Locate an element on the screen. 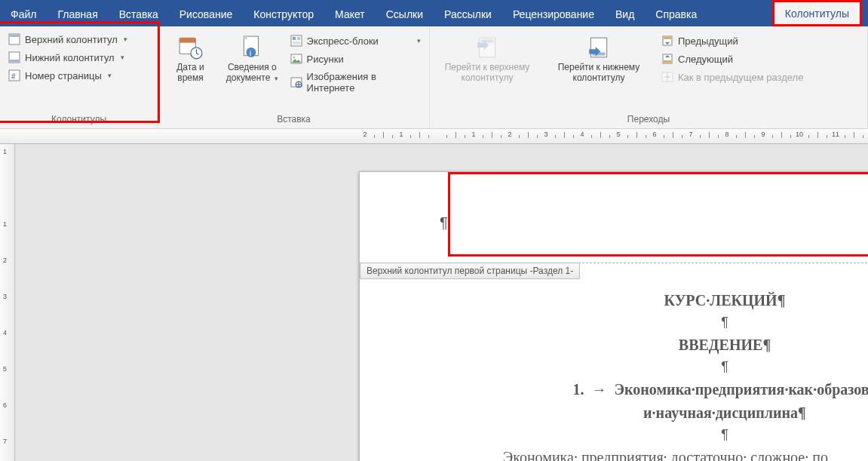 The width and height of the screenshot is (868, 461). tab-mailings: Рассылки is located at coordinates (468, 14).